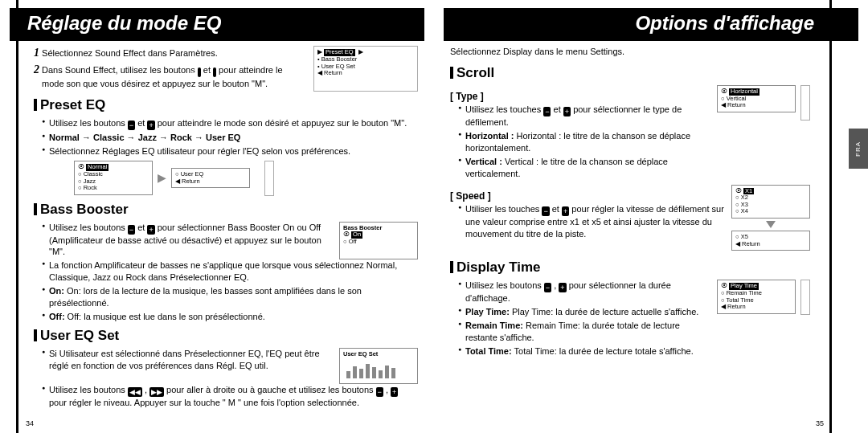 This screenshot has height=433, width=868. Describe the element at coordinates (170, 53) in the screenshot. I see `step-1: 1 Sélectionnez Sound Effect dans Paramèt…` at that location.